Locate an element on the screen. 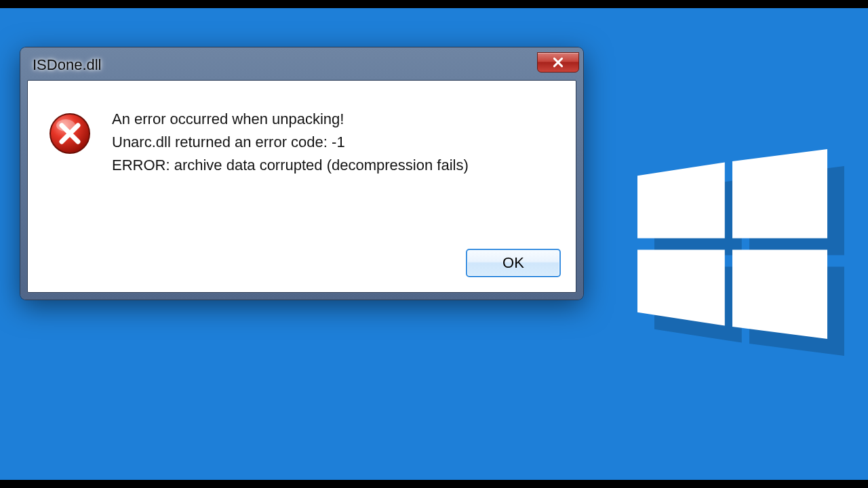 The image size is (868, 488). close-icon is located at coordinates (558, 62).